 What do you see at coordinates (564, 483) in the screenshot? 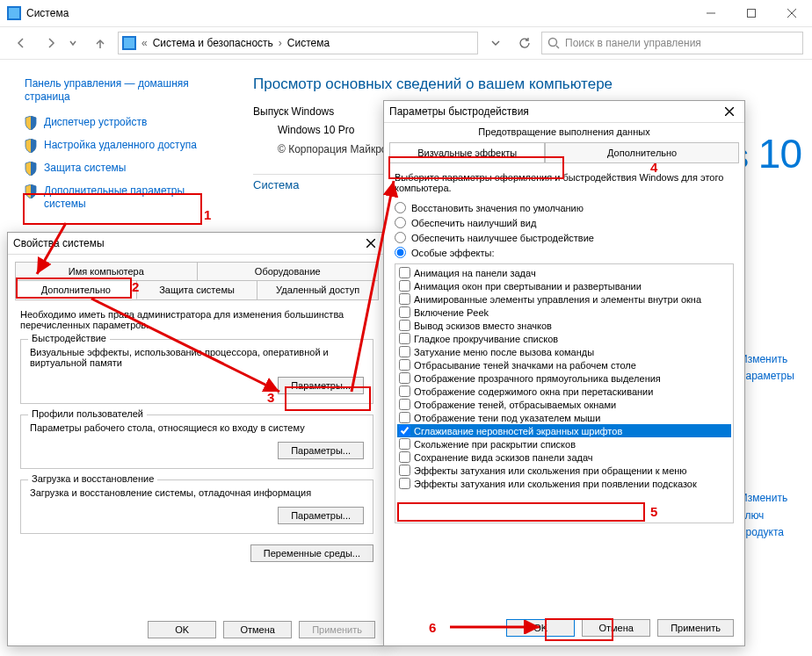
I see `effect-item: Эффекты затухания или скольжения при поя…` at bounding box center [564, 483].